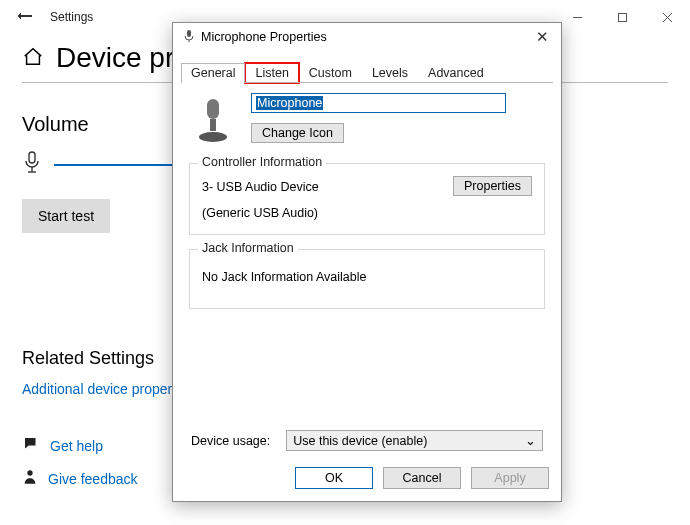 The width and height of the screenshot is (690, 525). What do you see at coordinates (25, 17) in the screenshot?
I see `back-arrow-icon: 🠔` at bounding box center [25, 17].